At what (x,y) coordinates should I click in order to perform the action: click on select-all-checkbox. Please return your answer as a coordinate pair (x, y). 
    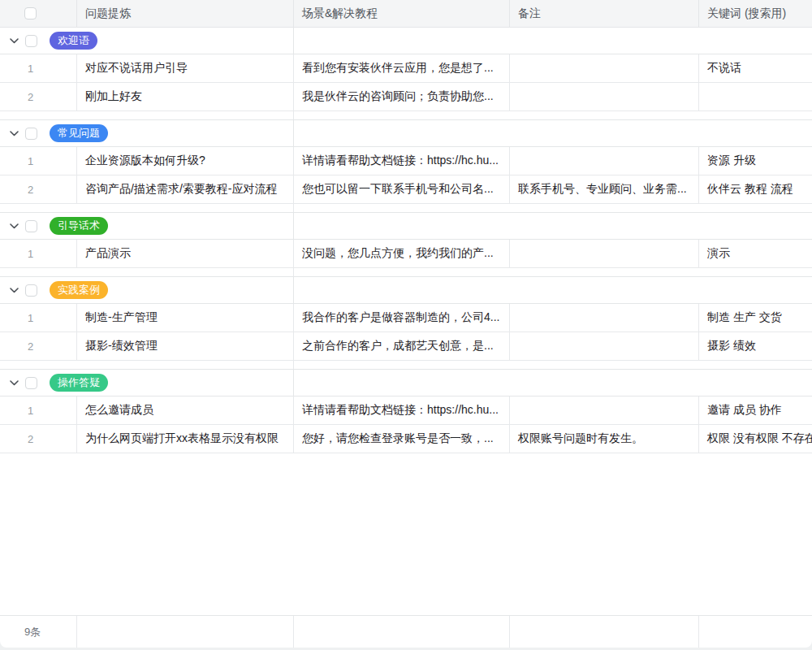
    Looking at the image, I should click on (31, 13).